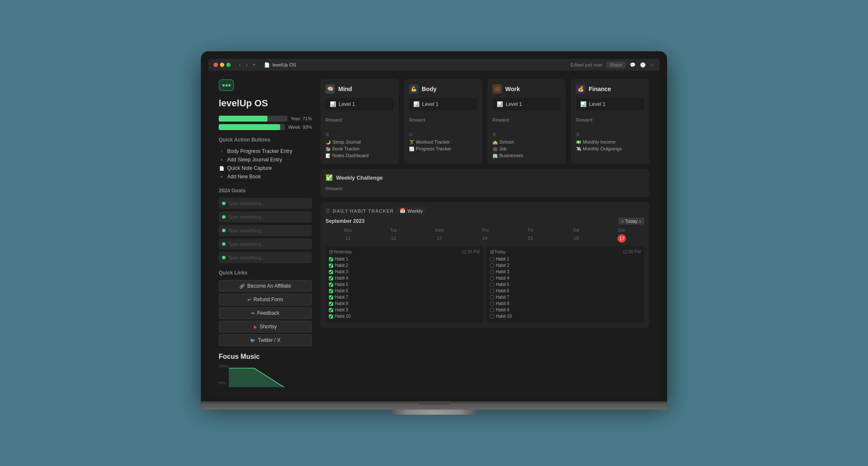 This screenshot has width=868, height=466. Describe the element at coordinates (492, 259) in the screenshot. I see `habit-t-1-checkbox` at that location.